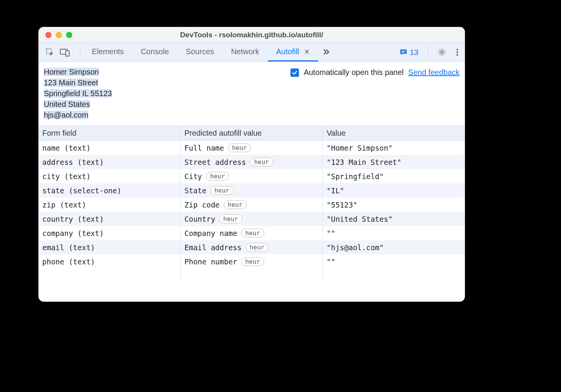 The width and height of the screenshot is (561, 392). I want to click on window-controls, so click(59, 35).